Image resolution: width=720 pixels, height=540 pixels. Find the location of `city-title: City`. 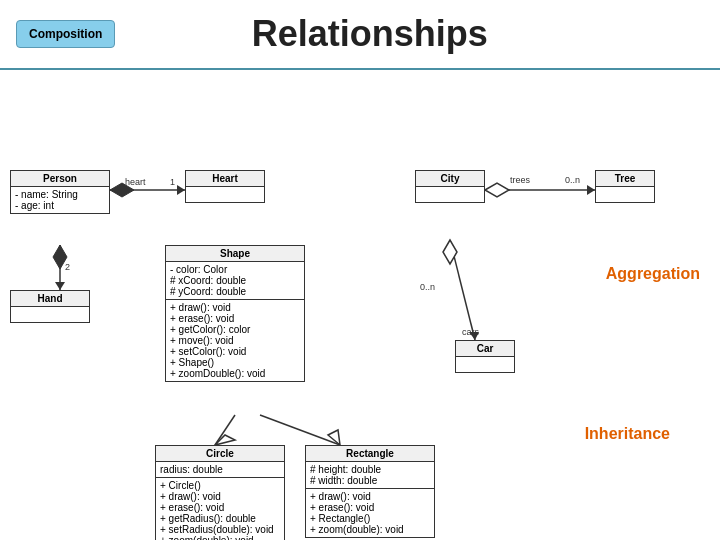

city-title: City is located at coordinates (450, 179).